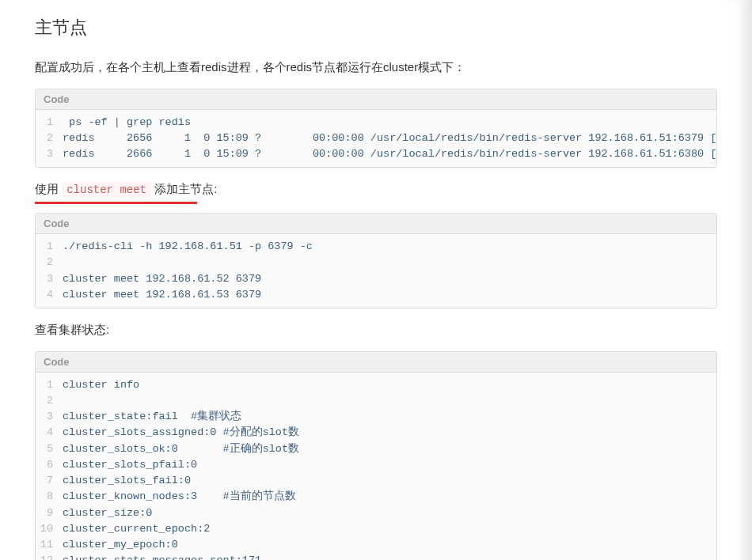 This screenshot has height=560, width=752. I want to click on code-area: 1./redis-cli -h 192.168.61.51 -p 6379 -c…, so click(376, 271).